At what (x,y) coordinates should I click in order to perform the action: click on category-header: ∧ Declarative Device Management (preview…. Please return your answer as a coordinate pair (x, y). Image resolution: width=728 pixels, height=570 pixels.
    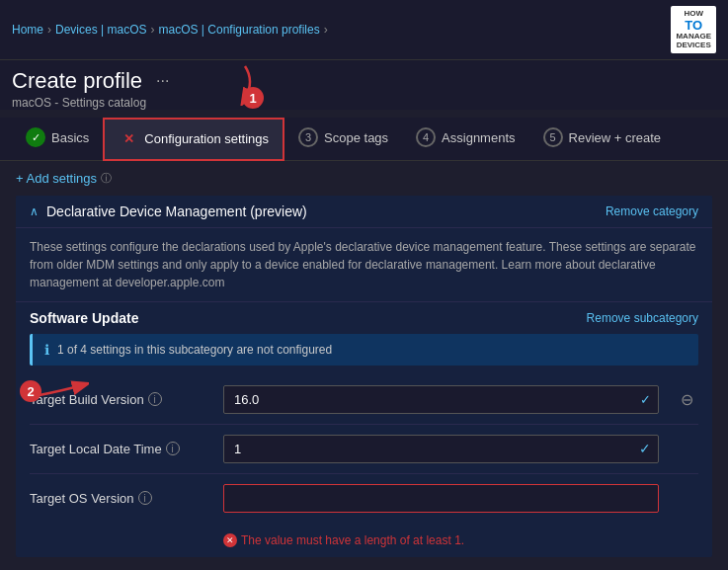
    Looking at the image, I should click on (364, 211).